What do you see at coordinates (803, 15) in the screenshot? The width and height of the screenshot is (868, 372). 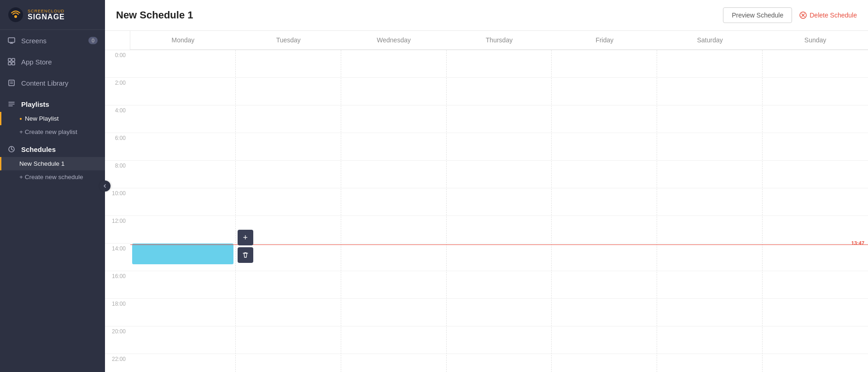 I see `delete-circle-icon` at bounding box center [803, 15].